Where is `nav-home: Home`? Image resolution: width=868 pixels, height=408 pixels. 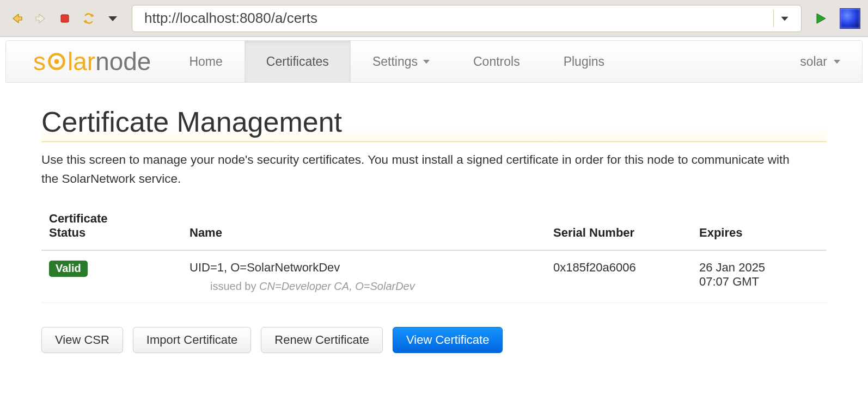
nav-home: Home is located at coordinates (206, 61).